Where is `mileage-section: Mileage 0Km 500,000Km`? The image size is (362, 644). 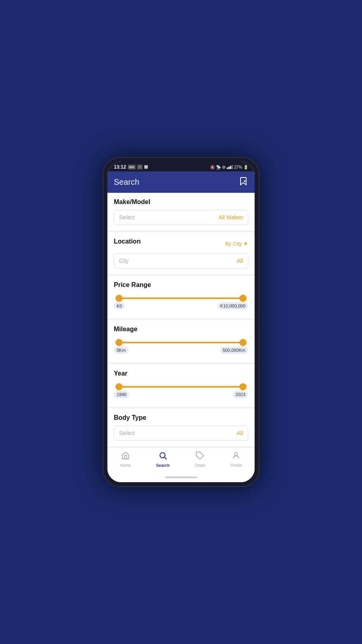
mileage-section: Mileage 0Km 500,000Km is located at coordinates (181, 341).